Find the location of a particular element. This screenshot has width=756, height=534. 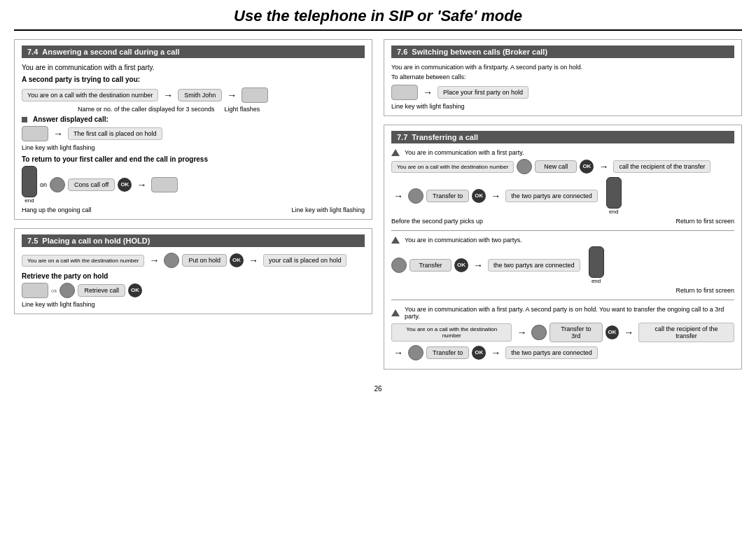

line-key-76: Line key with light flashing is located at coordinates (563, 106).